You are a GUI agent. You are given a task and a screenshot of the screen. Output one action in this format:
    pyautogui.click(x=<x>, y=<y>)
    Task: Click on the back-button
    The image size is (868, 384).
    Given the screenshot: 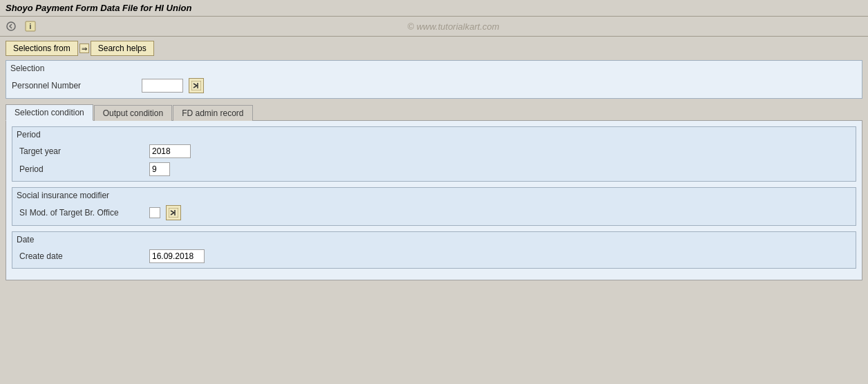 What is the action you would take?
    pyautogui.click(x=11, y=26)
    